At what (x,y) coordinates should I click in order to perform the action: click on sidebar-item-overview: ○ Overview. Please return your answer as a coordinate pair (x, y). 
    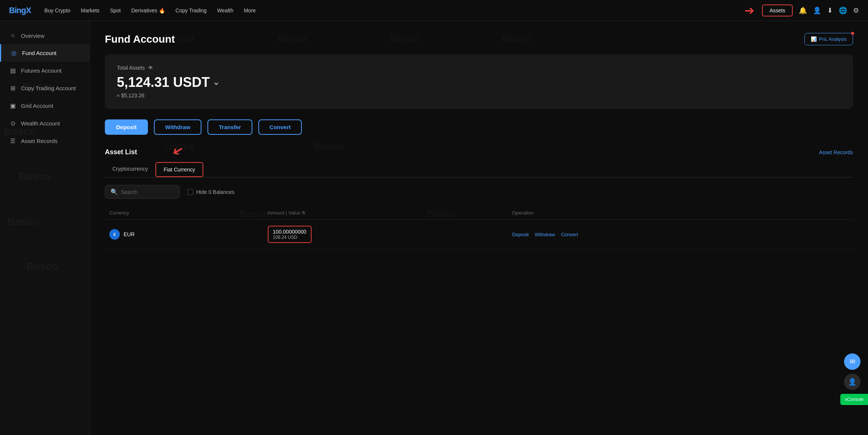
    Looking at the image, I should click on (45, 36).